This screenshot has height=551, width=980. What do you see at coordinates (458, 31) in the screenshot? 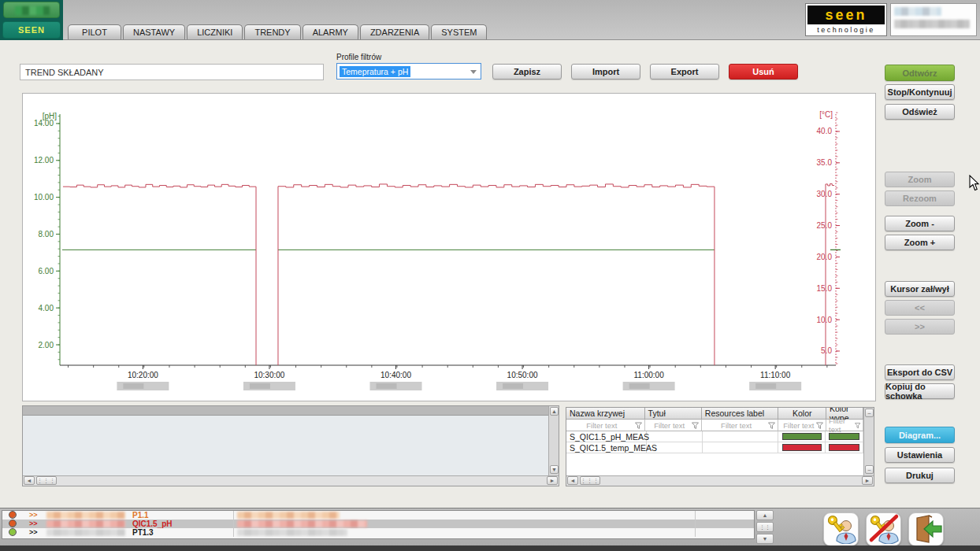
I see `tab-system: SYSTEM` at bounding box center [458, 31].